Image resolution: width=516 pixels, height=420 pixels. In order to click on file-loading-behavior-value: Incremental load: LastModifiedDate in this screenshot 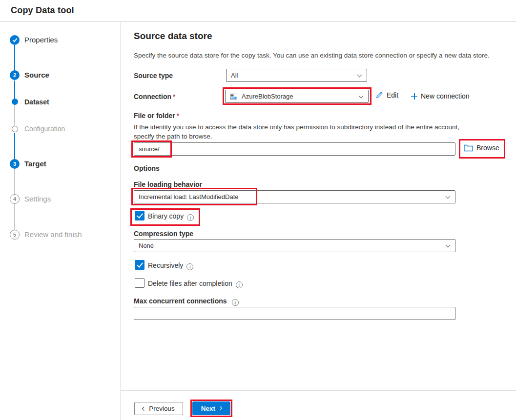, I will do `click(188, 197)`.